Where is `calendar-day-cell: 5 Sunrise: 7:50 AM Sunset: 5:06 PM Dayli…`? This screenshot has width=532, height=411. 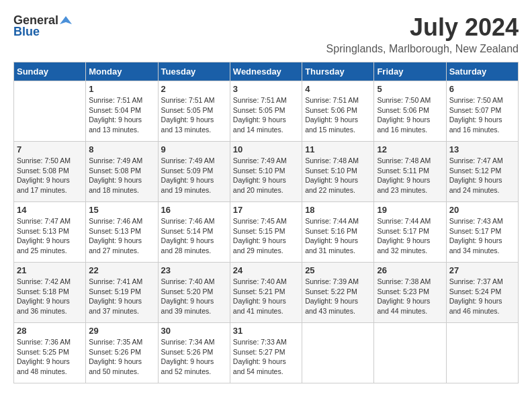
calendar-day-cell: 5 Sunrise: 7:50 AM Sunset: 5:06 PM Dayli… is located at coordinates (410, 111).